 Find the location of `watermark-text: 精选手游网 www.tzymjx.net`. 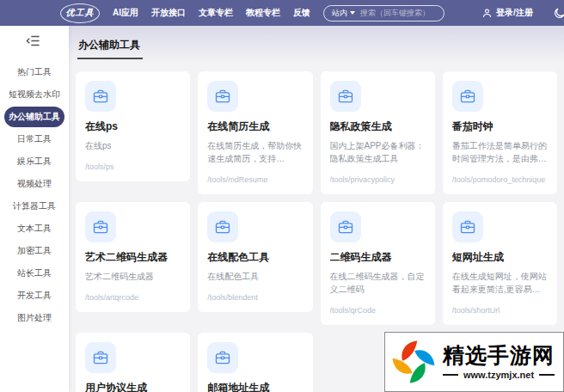

watermark-text: 精选手游网 www.tzymjx.net is located at coordinates (499, 362).